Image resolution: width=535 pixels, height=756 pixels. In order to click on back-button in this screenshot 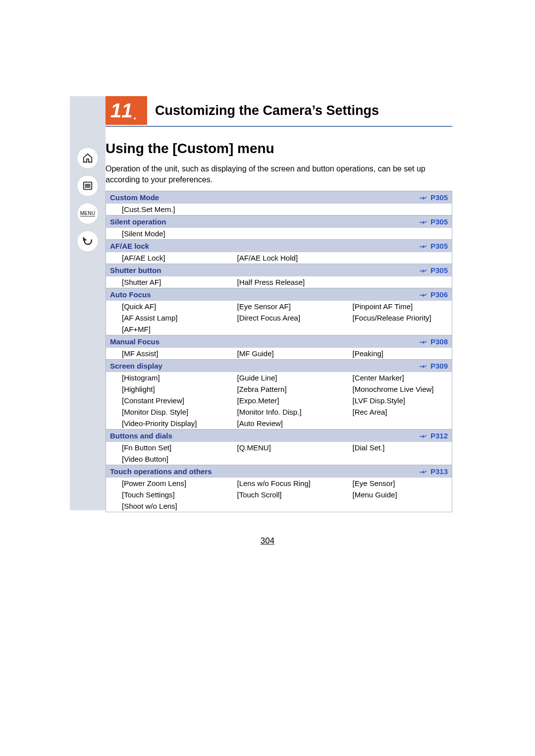, I will do `click(88, 241)`.